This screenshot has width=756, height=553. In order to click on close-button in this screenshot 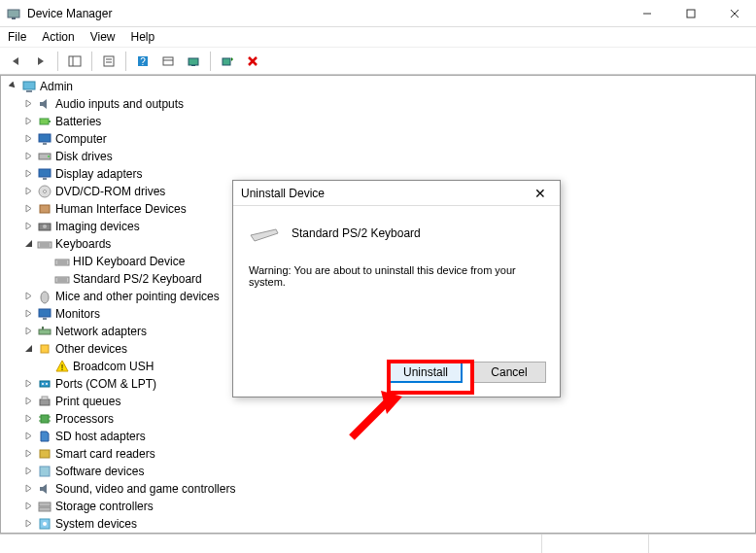, I will do `click(735, 14)`.